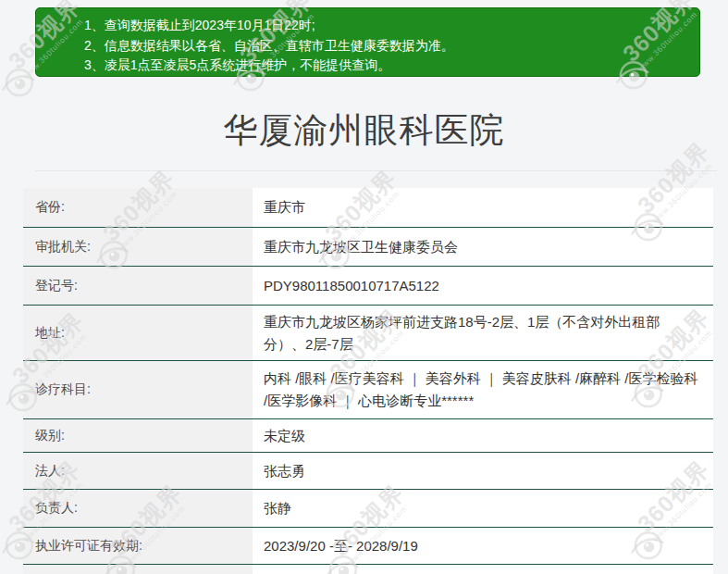  I want to click on notice-line-1: 1、查询数据截止到2023年10月1日22时;, so click(383, 26).